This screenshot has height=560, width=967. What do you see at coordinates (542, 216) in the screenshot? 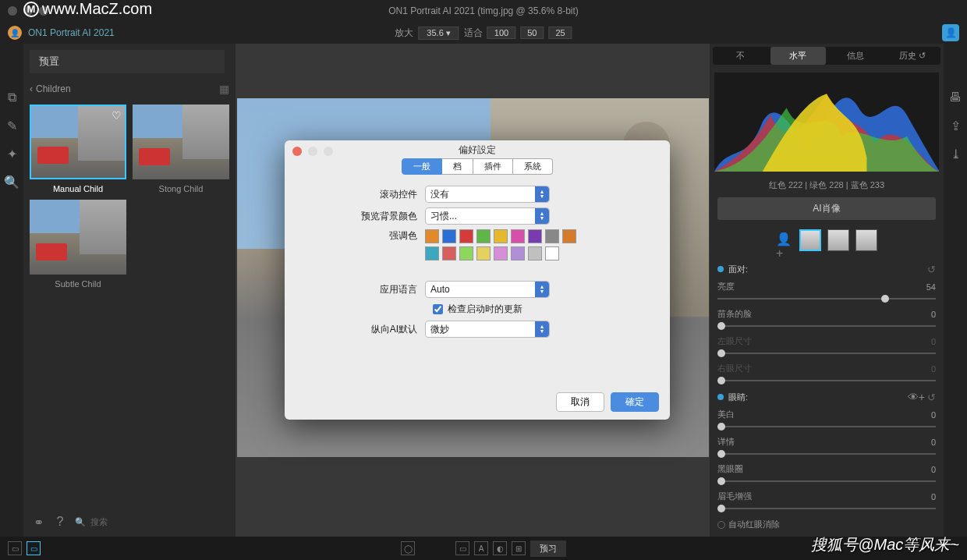
I see `chevron-updown-icon: ▴▾` at bounding box center [542, 216].